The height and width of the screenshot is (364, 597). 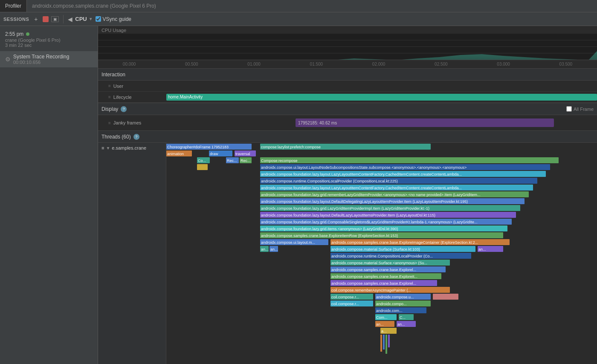 I want to click on tick-3: 01.500, so click(x=316, y=64).